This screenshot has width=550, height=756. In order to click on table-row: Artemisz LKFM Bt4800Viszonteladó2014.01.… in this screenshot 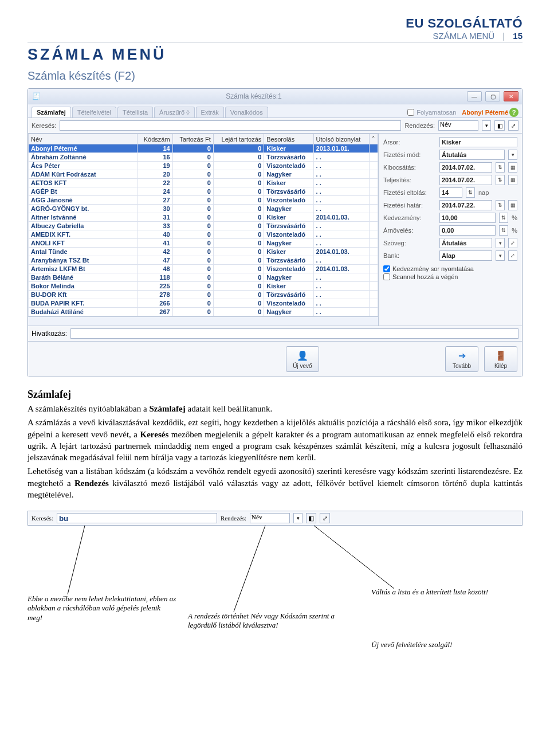, I will do `click(203, 269)`.